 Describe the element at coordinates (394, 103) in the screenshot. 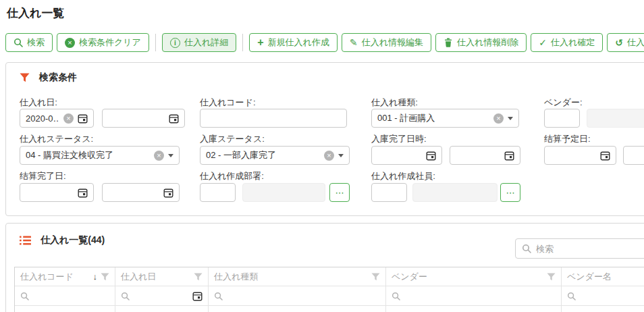

I see `purchase-type-label: 仕入れ種類:` at that location.